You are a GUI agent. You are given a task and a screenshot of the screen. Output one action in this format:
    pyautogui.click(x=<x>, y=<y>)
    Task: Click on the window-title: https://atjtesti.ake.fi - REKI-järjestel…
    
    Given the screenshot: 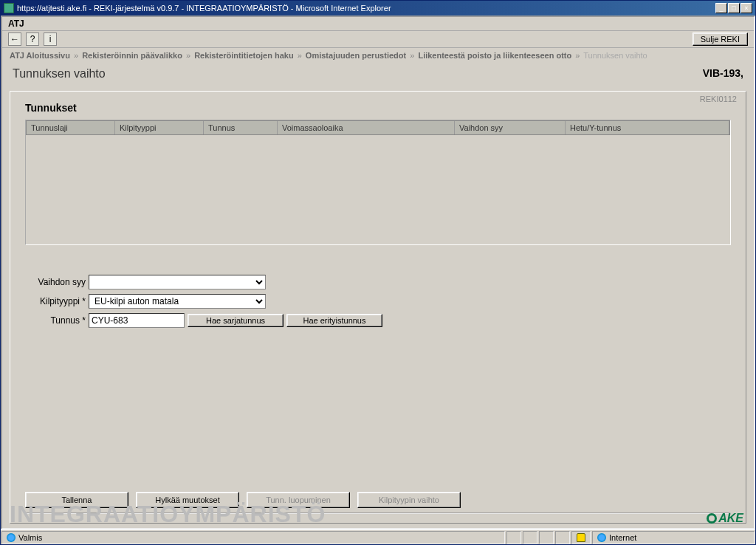 What is the action you would take?
    pyautogui.click(x=204, y=8)
    